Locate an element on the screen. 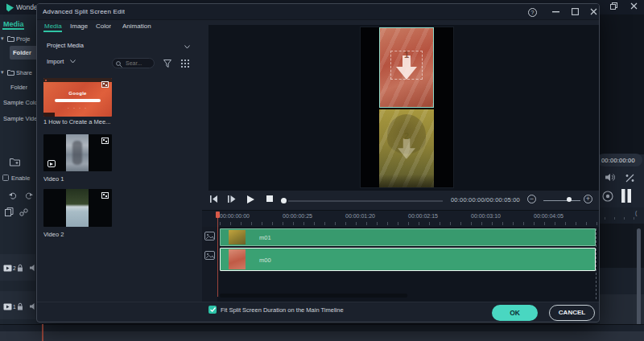 The height and width of the screenshot is (341, 644). grid-view-icon is located at coordinates (185, 64).